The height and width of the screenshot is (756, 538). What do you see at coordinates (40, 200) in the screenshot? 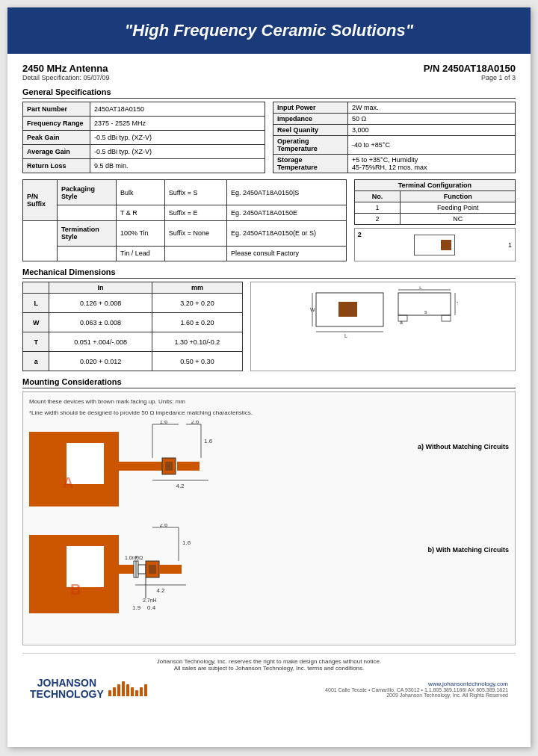
I see `pn-suffix-label: P/NSuffix` at bounding box center [40, 200].